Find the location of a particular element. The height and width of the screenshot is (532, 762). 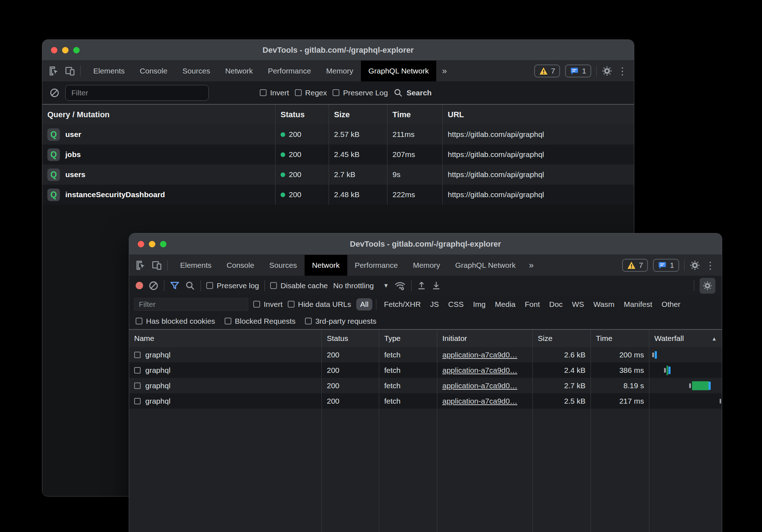

tab-performance: Performance is located at coordinates (376, 265).